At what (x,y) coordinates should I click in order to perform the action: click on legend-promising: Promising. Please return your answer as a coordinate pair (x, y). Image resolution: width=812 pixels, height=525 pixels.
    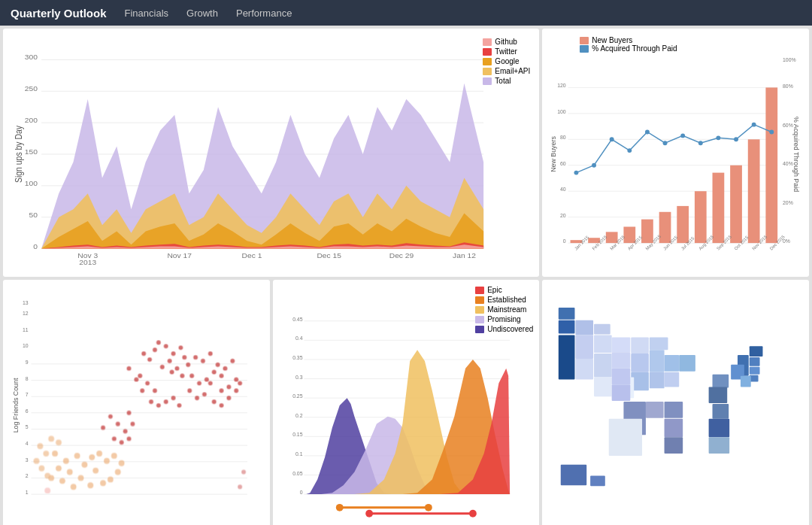
    Looking at the image, I should click on (504, 319).